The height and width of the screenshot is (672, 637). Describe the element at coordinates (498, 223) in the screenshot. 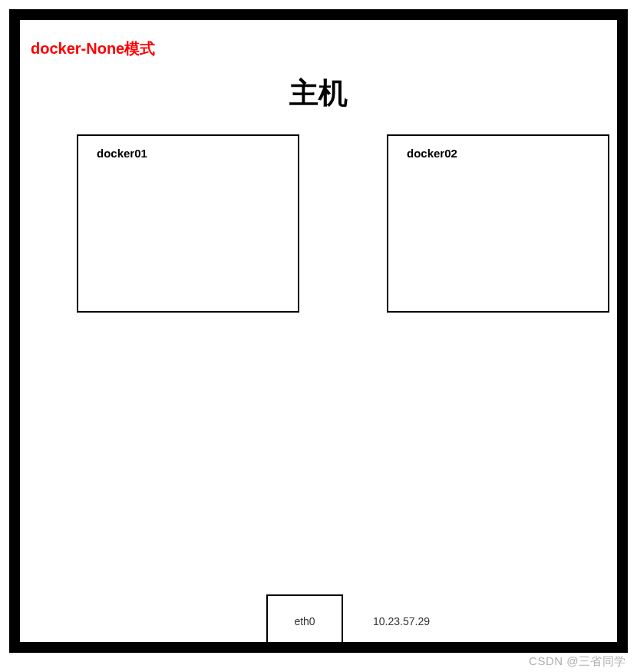

I see `docker-container-right: docker02` at that location.